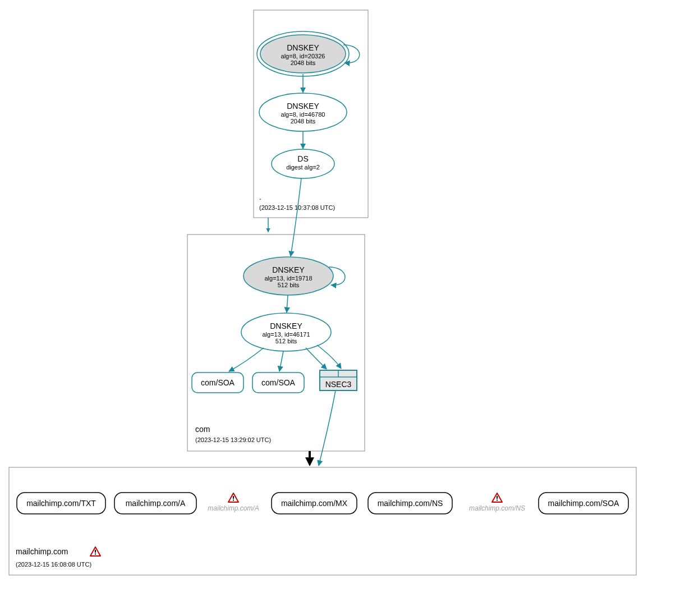  What do you see at coordinates (303, 48) in the screenshot?
I see `root-ksk-title: DNSKEY` at bounding box center [303, 48].